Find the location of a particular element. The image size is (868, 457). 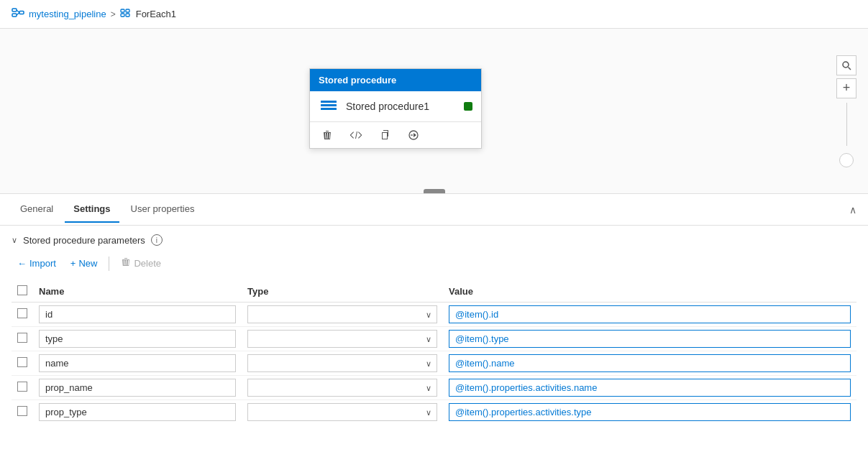

activity-header: Stored procedure is located at coordinates (396, 80).